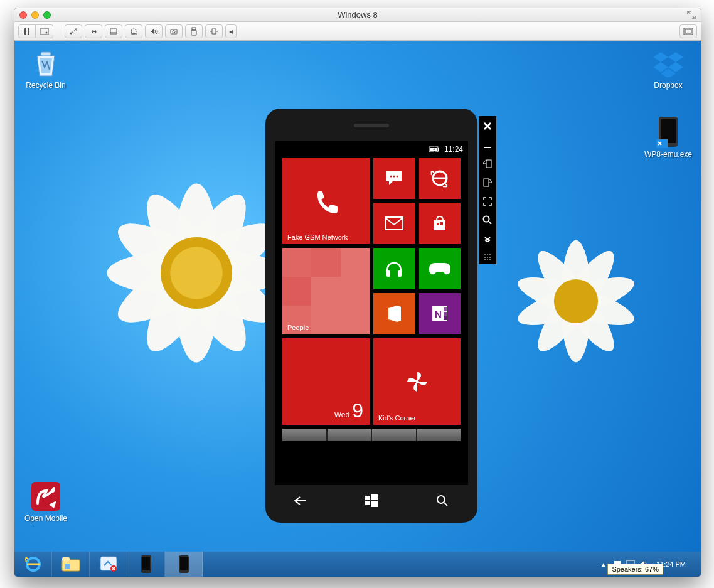 The image size is (714, 588). What do you see at coordinates (35, 15) in the screenshot?
I see `traffic-lights` at bounding box center [35, 15].